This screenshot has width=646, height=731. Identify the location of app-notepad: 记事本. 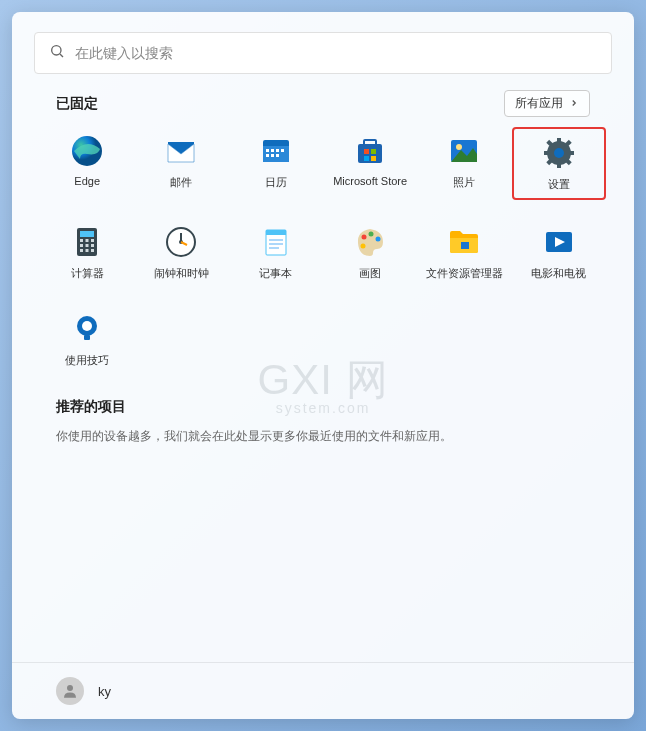
(276, 252).